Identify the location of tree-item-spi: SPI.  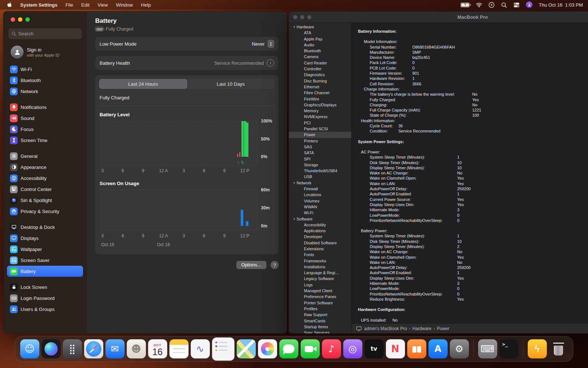
(320, 159).